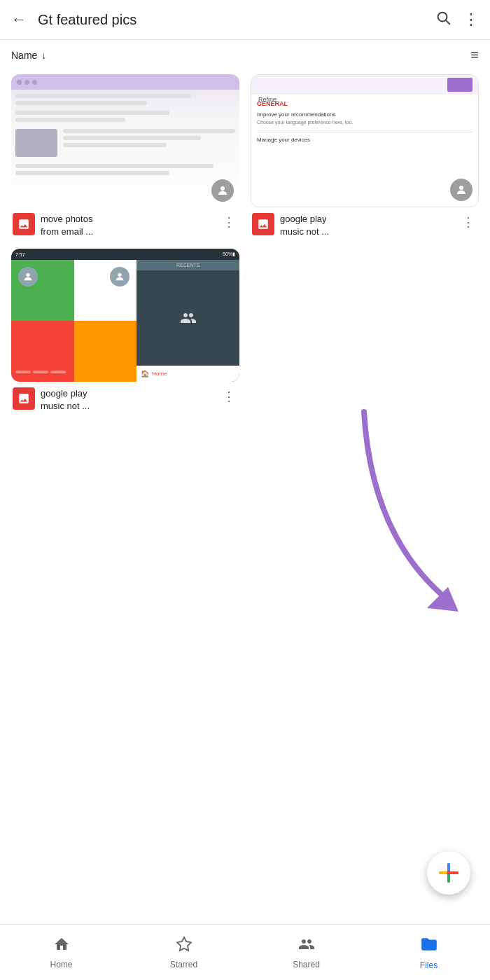  What do you see at coordinates (19, 20) in the screenshot?
I see `back-button: ←` at bounding box center [19, 20].